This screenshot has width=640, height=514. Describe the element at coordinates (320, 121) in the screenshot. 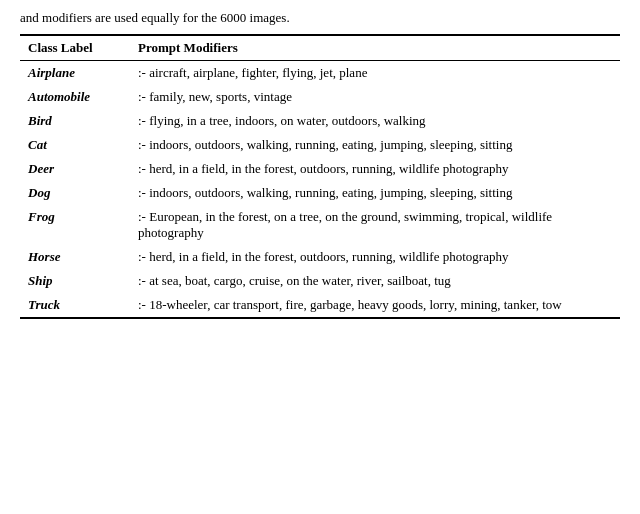

I see `table-row: Bird:- flying, in a tree, indoors, on wa…` at that location.